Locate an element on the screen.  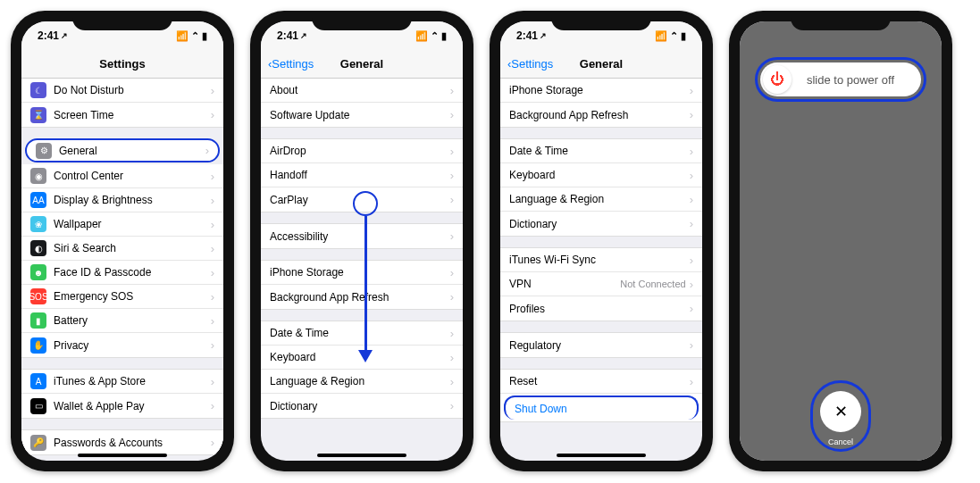
settings-row: ⌛Screen Time› is located at coordinates (122, 114).